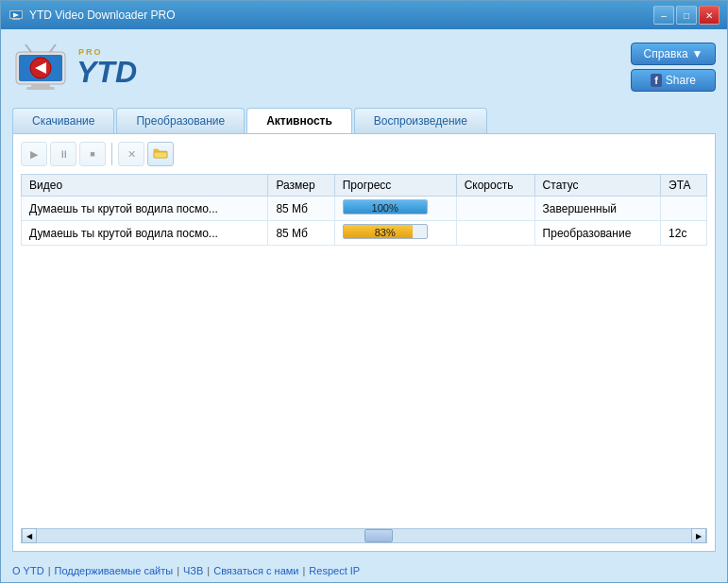 The width and height of the screenshot is (728, 583). Describe the element at coordinates (161, 154) in the screenshot. I see `folder-button` at that location.